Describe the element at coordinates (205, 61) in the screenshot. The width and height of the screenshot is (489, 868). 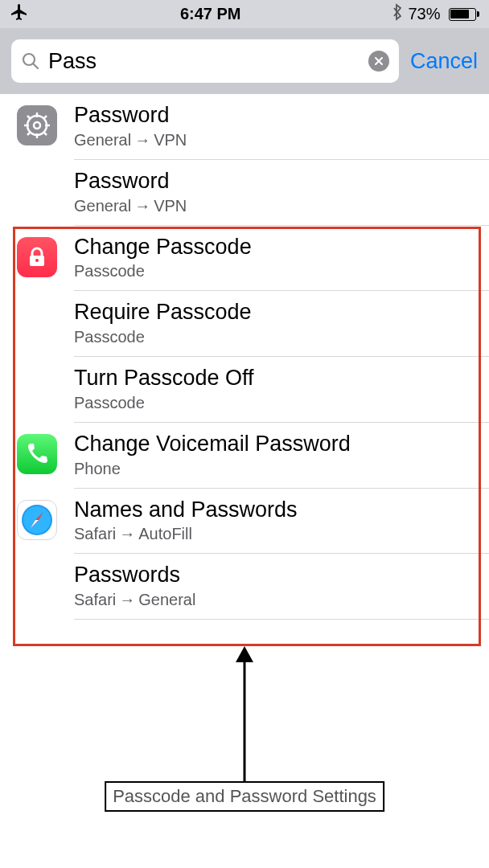
I see `search-field: Pass` at that location.